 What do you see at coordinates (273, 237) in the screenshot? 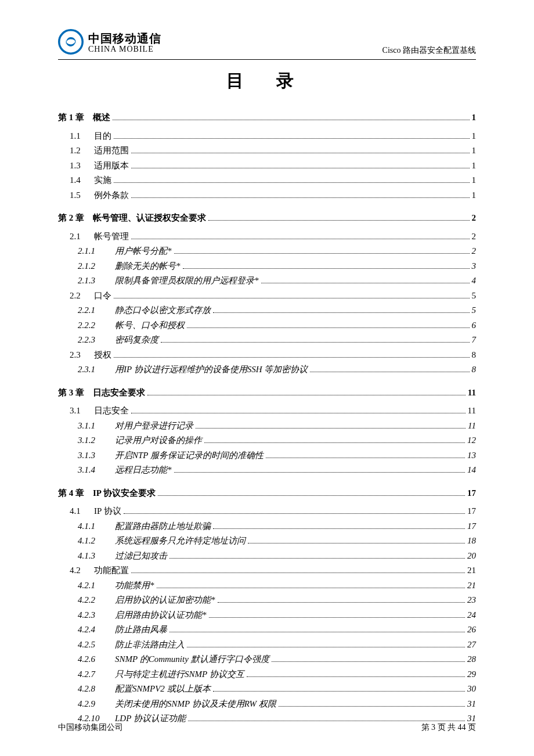
I see `toc-entry: 2.1帐号管理2` at bounding box center [273, 237].